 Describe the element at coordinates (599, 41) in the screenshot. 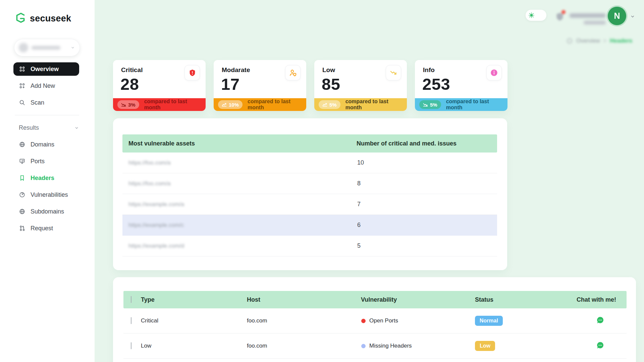

I see `breadcrumb: Overview > Headers` at that location.